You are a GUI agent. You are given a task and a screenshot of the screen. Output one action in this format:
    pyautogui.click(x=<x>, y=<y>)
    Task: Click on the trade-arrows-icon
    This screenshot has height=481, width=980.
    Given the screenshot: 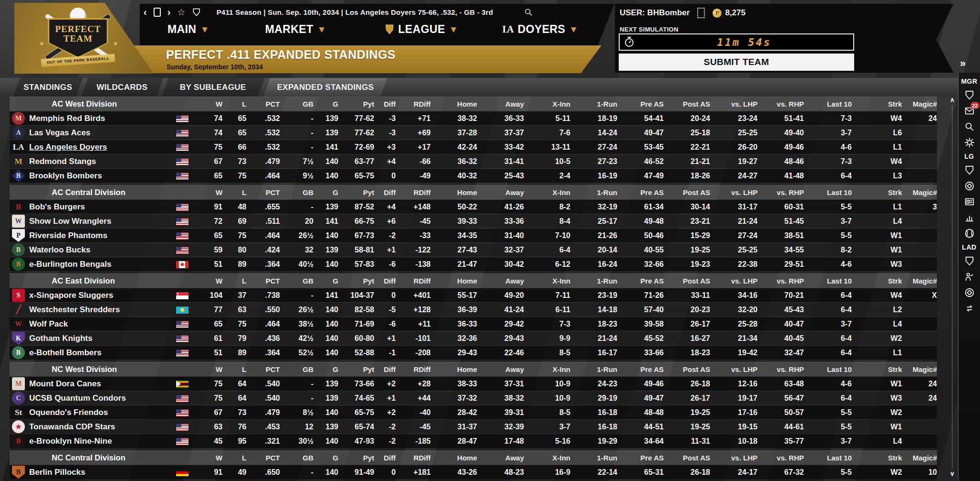 What is the action you would take?
    pyautogui.click(x=969, y=308)
    